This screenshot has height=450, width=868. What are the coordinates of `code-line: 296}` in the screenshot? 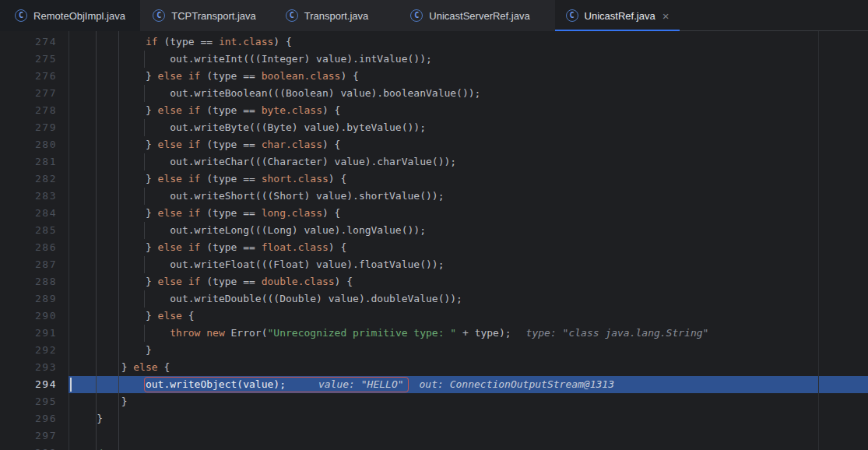 It's located at (434, 419).